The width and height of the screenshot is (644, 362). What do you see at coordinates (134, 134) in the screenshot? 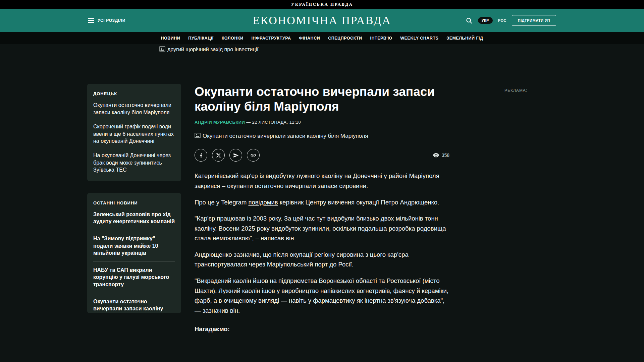
I see `sidebar-item: Скорочений графік подачі води ввели в ще…` at bounding box center [134, 134].